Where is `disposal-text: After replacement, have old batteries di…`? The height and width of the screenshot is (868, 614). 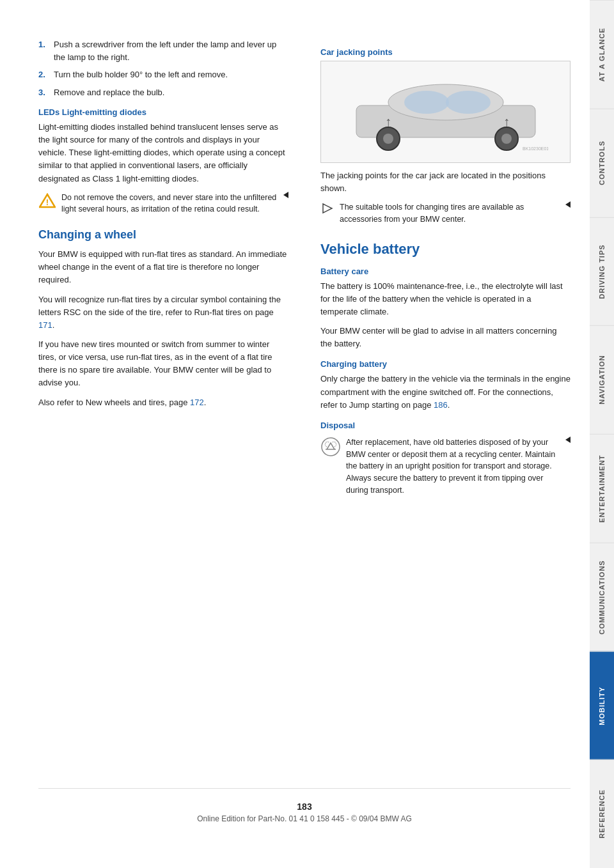
disposal-text: After replacement, have old batteries di… is located at coordinates (455, 467).